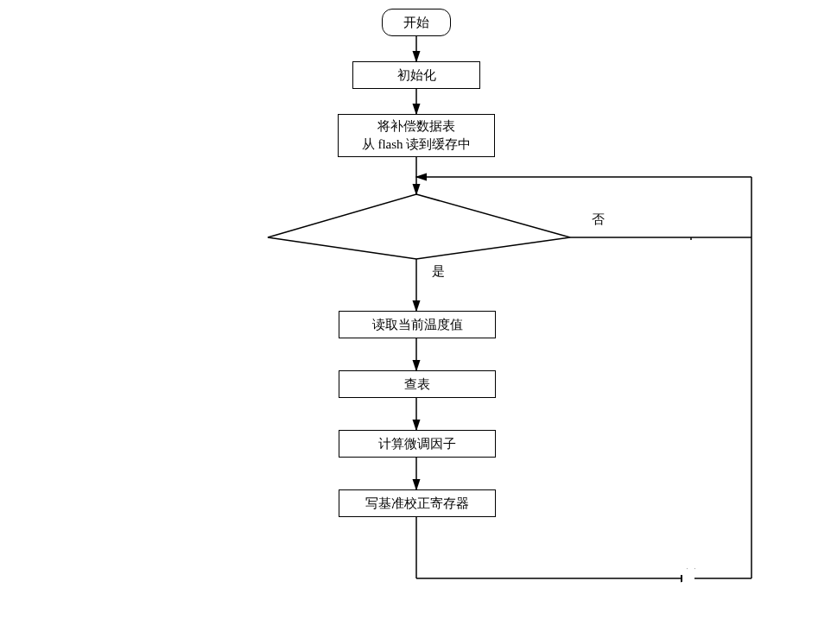 Image resolution: width=837 pixels, height=644 pixels. Describe the element at coordinates (419, 226) in the screenshot. I see `decision-diamond` at that location.